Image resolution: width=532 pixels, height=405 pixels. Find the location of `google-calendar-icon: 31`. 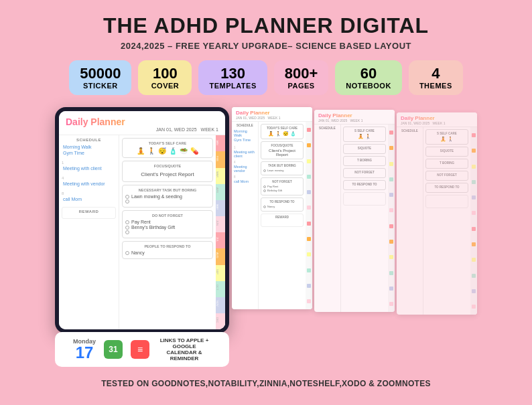

google-calendar-icon: 31 is located at coordinates (113, 349).